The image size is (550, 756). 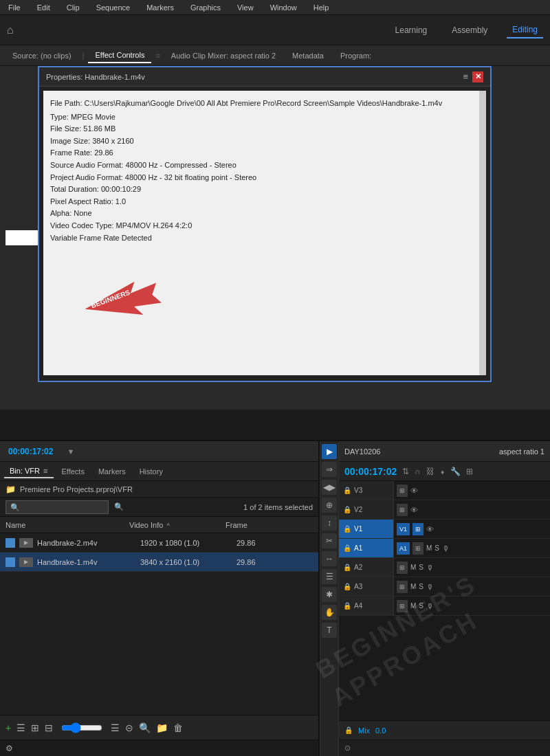 I want to click on tab-bin-vfr: Bin: VFR ≡, so click(x=29, y=471).